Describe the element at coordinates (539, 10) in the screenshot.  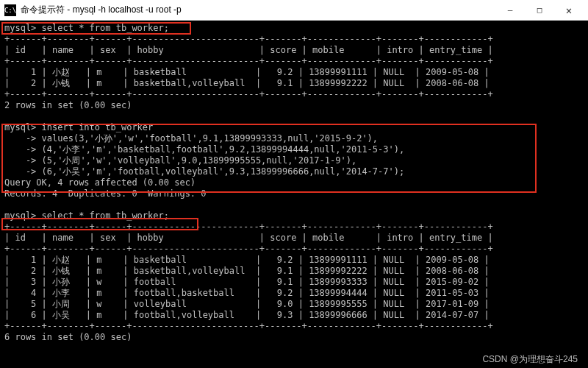
I see `window-controls: — □ ✕` at that location.